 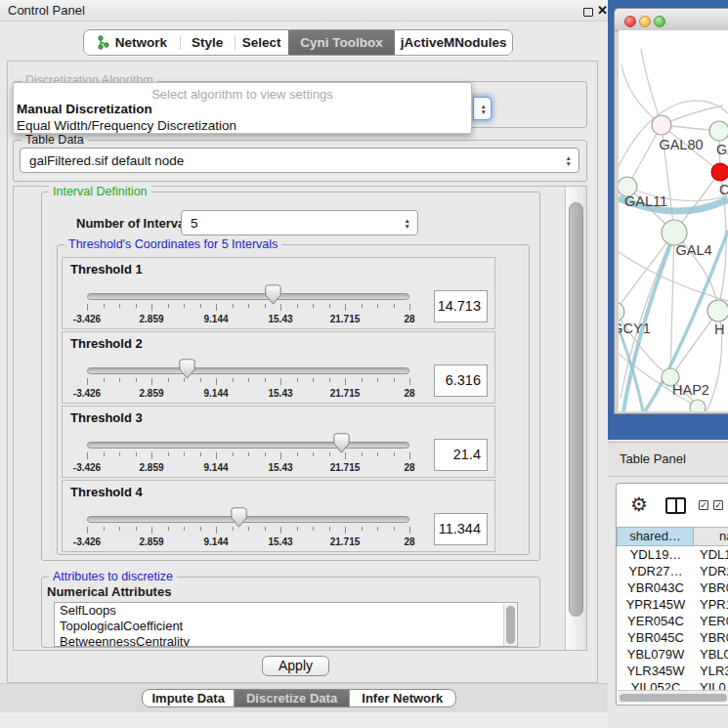 I want to click on attribute-item: BetweennessCentrality, so click(x=285, y=641).